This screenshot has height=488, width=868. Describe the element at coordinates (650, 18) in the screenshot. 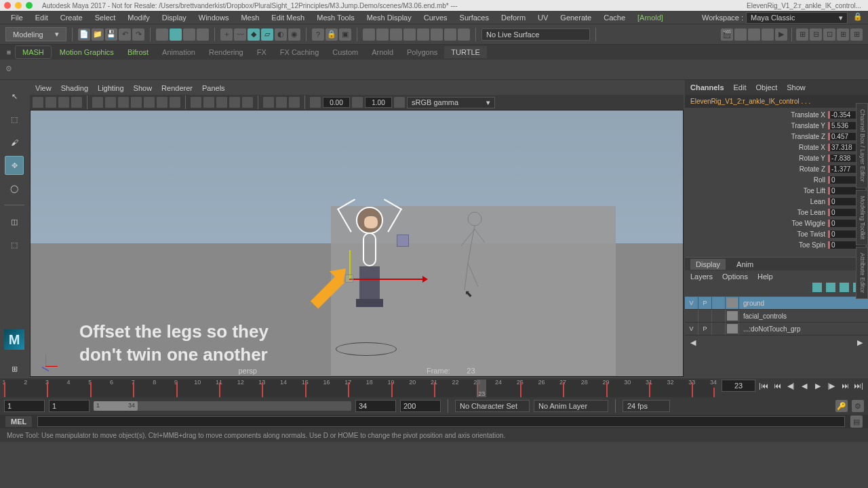

I see `menu-arnold: [Arnold]` at that location.